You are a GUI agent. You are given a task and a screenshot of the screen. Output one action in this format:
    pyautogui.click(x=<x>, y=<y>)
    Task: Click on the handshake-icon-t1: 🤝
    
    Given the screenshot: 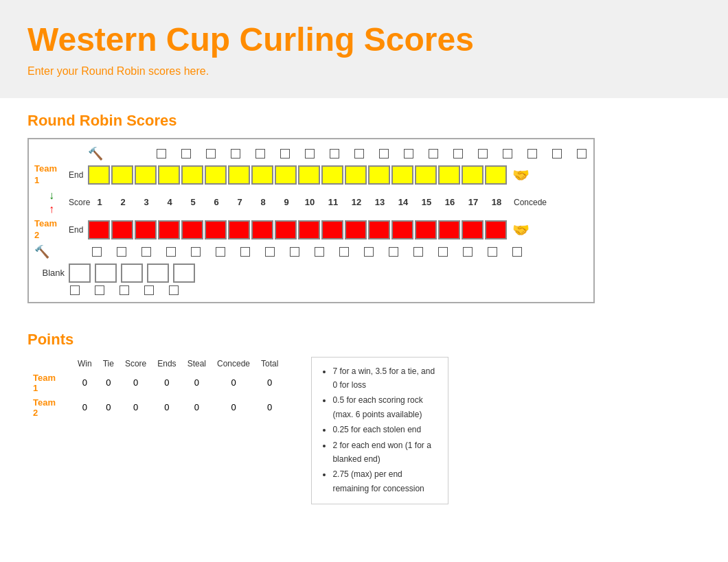 What is the action you would take?
    pyautogui.click(x=521, y=175)
    